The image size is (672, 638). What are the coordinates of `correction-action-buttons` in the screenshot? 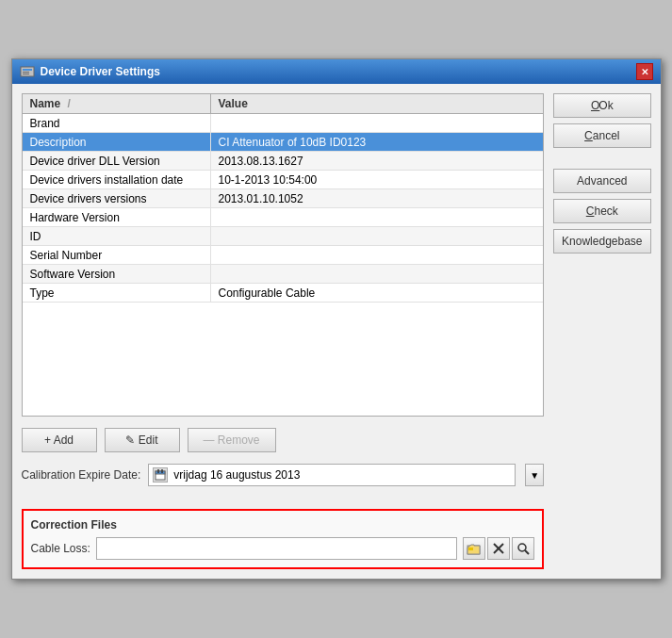 It's located at (499, 548).